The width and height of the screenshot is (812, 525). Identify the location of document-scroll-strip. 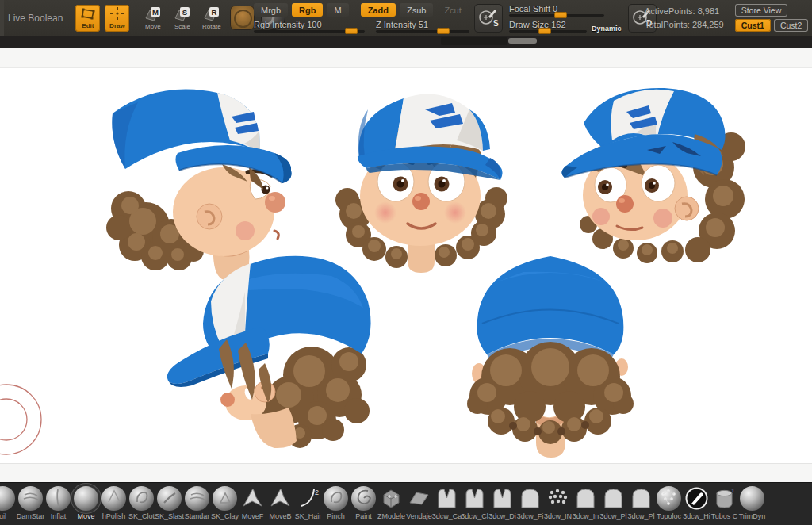
(406, 42).